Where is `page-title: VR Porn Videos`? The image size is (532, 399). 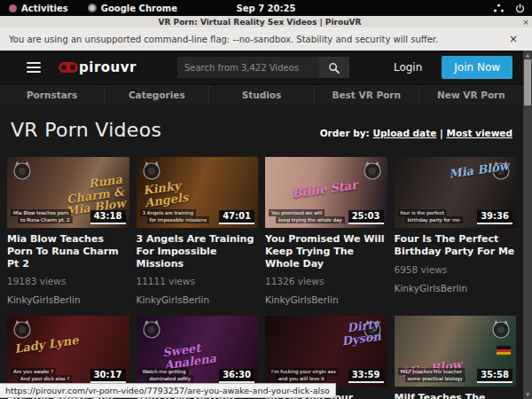 page-title: VR Porn Videos is located at coordinates (86, 129).